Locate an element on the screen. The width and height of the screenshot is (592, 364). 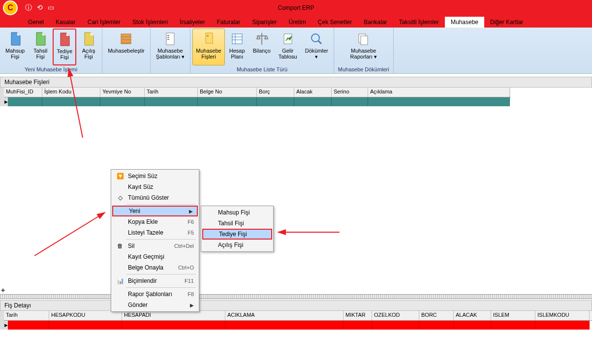
ctx-secimi: 🔽Seçimi Süz is located at coordinates (155, 176).